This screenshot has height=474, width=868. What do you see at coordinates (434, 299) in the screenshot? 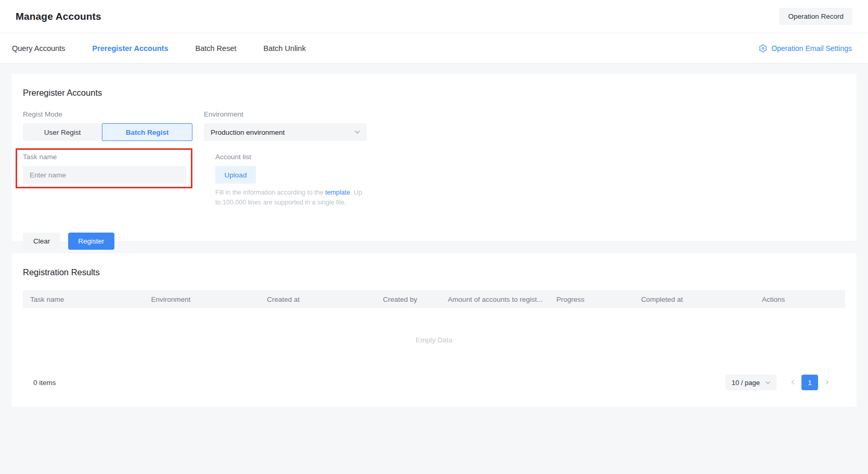
I see `results-table-header: Task name Environment Created at Created…` at bounding box center [434, 299].